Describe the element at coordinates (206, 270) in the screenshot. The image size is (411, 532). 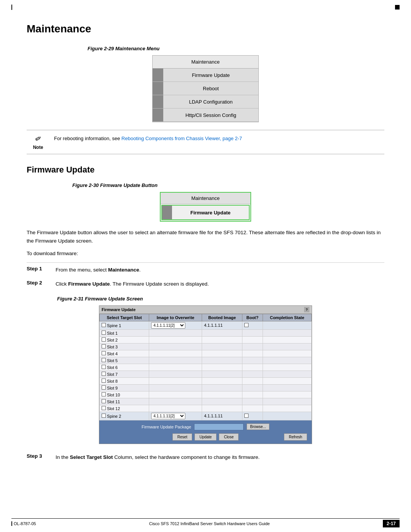
I see `step-1-row: Step 1 From the menu, select Maintenance…` at that location.